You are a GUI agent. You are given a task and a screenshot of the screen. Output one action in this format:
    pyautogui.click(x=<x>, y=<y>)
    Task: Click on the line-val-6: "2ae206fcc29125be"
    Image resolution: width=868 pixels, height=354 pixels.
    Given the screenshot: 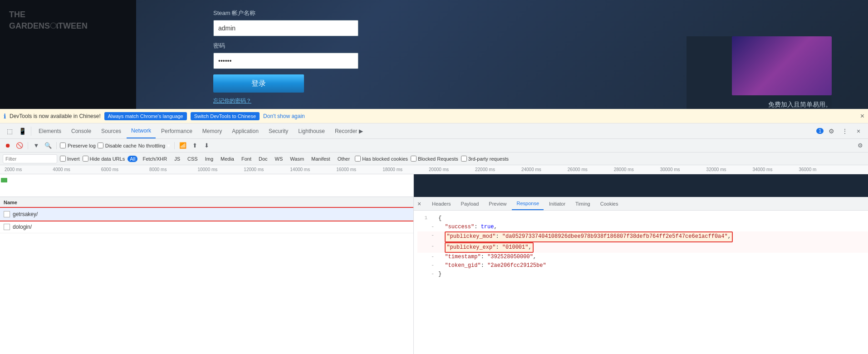 What is the action you would take?
    pyautogui.click(x=517, y=266)
    